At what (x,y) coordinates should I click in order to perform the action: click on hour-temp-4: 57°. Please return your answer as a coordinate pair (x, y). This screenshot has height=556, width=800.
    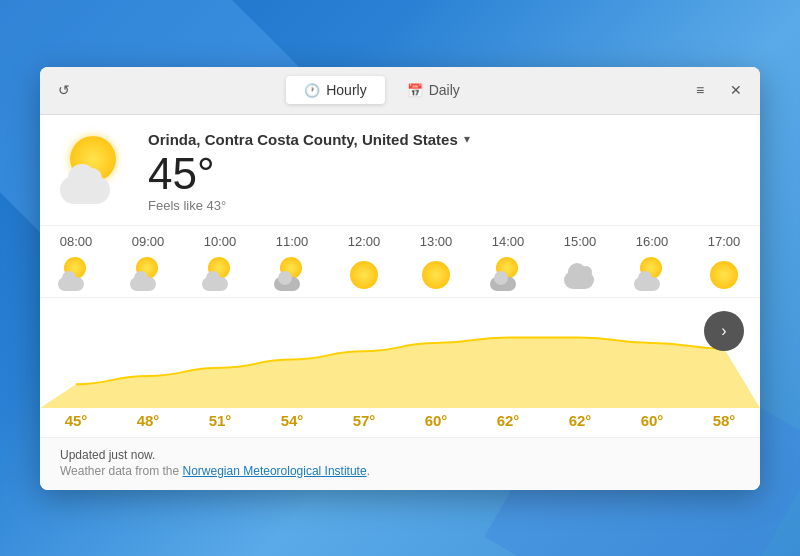
    Looking at the image, I should click on (364, 420).